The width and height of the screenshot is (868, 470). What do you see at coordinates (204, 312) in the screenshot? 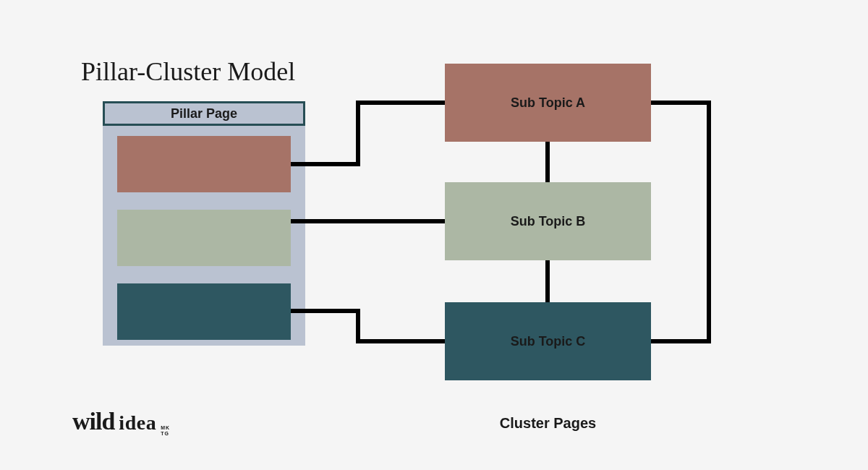
I see `pillar-block-c` at bounding box center [204, 312].